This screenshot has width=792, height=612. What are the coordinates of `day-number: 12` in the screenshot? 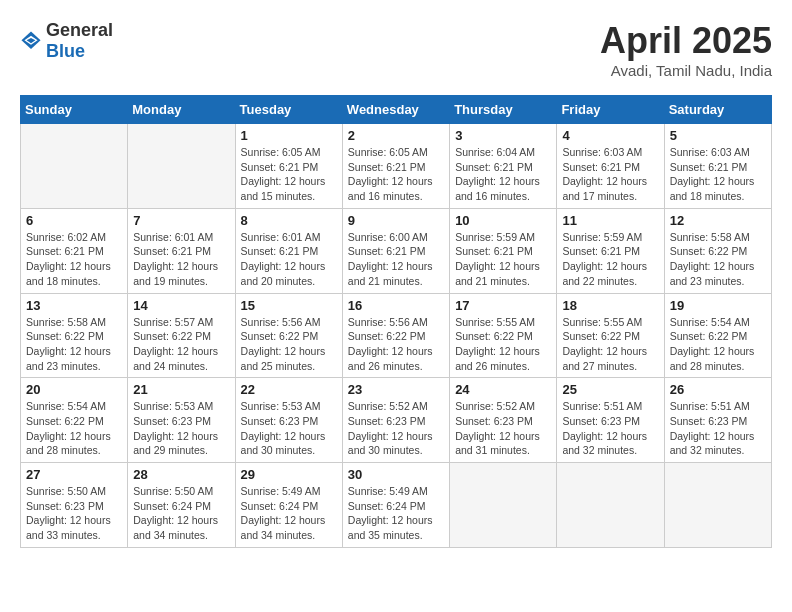 It's located at (718, 220).